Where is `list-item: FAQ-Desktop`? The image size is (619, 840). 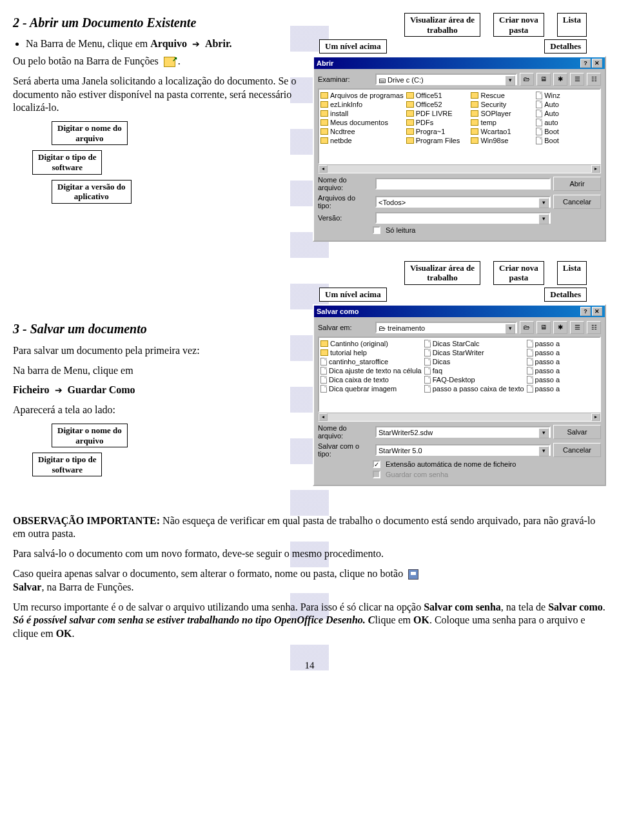
list-item: FAQ-Desktop is located at coordinates (475, 380).